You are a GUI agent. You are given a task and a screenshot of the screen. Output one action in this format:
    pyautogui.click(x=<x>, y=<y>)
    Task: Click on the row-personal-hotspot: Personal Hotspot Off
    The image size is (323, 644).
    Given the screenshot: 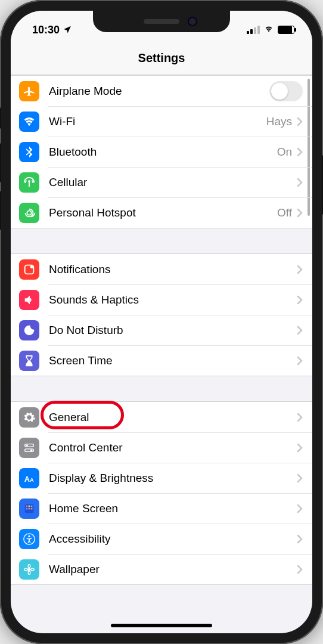 What is the action you would take?
    pyautogui.click(x=162, y=212)
    